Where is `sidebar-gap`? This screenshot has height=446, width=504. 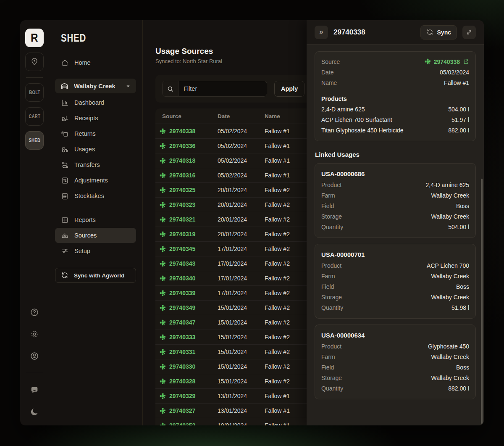
sidebar-gap is located at coordinates (96, 208).